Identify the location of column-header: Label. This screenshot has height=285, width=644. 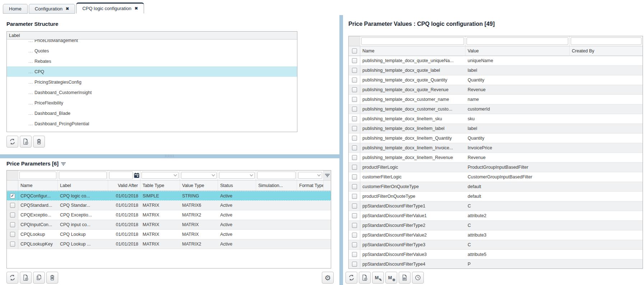
(83, 186).